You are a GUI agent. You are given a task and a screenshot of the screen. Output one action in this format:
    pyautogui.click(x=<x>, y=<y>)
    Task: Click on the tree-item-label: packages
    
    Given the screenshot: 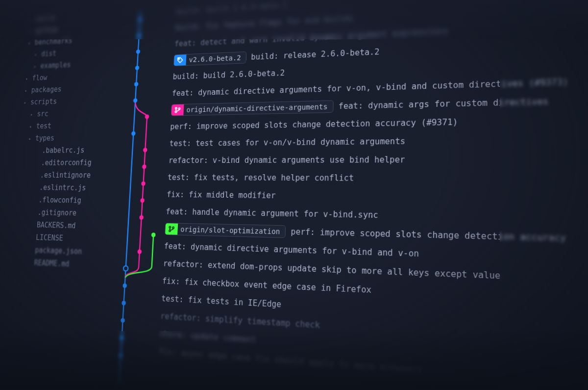 What is the action you would take?
    pyautogui.click(x=46, y=89)
    